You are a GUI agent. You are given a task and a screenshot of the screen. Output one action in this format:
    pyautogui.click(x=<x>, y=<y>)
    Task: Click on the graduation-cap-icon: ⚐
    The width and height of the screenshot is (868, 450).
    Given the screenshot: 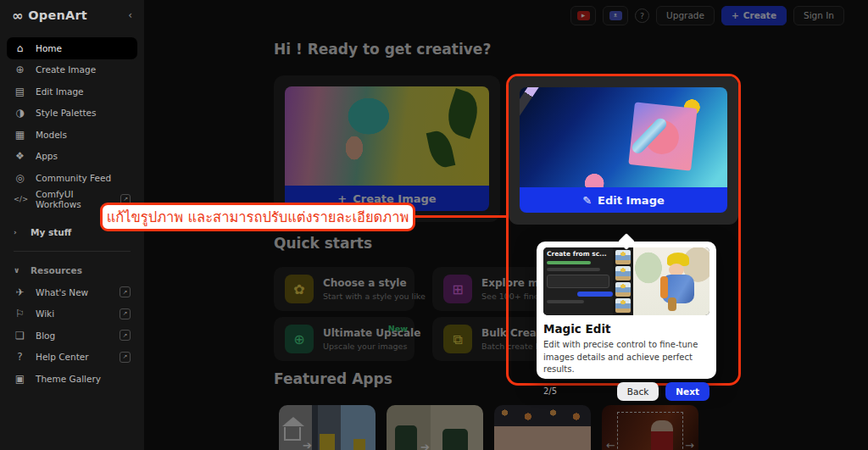 What is the action you would take?
    pyautogui.click(x=20, y=314)
    